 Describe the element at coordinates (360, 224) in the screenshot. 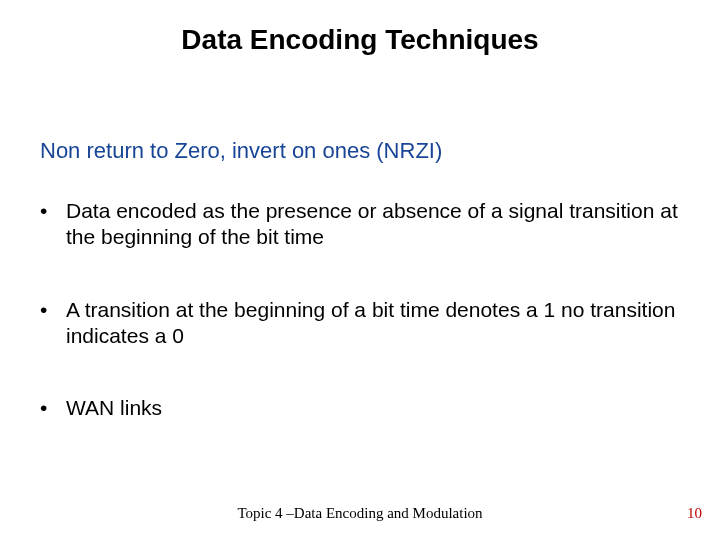

I see `list-item: • Data encoded as the presence or absenc…` at that location.